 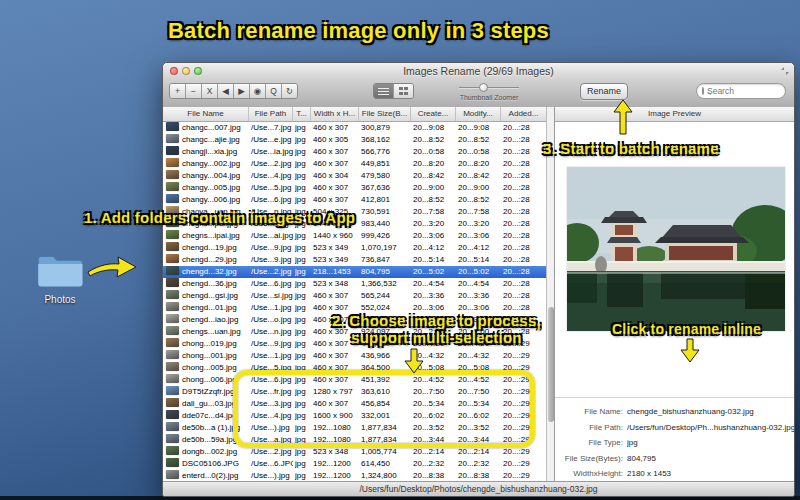 I want to click on column-header-size: File Size(B..., so click(x=385, y=114).